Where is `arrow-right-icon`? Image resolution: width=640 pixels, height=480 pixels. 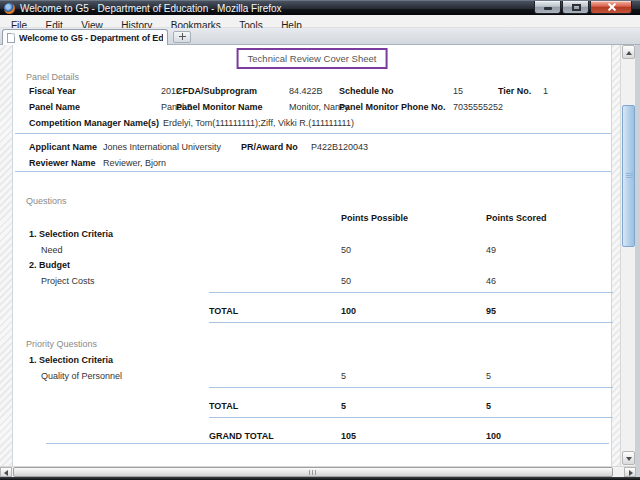
arrow-right-icon is located at coordinates (631, 473).